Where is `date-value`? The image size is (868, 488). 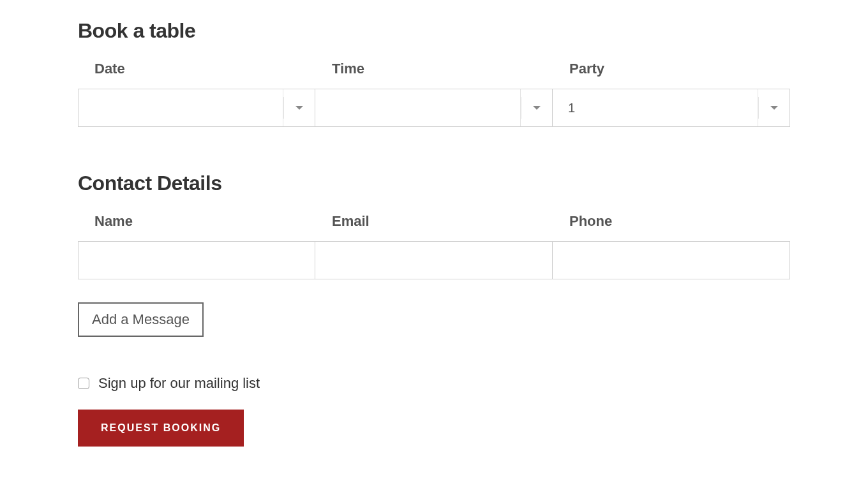
date-value is located at coordinates (197, 108).